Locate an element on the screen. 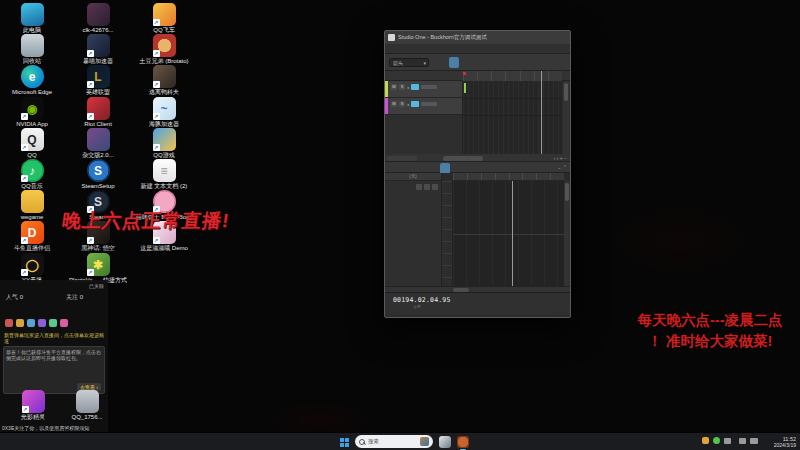 This screenshot has height=450, width=800. edit-timeline-ruler is located at coordinates (508, 177).